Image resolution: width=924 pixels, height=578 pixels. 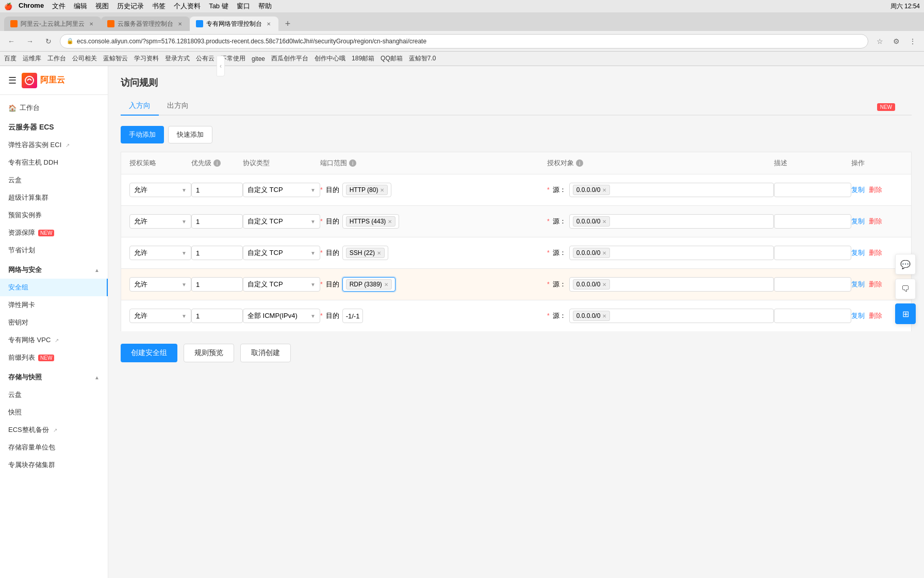 I want to click on priority-input-4: 1, so click(x=217, y=284).